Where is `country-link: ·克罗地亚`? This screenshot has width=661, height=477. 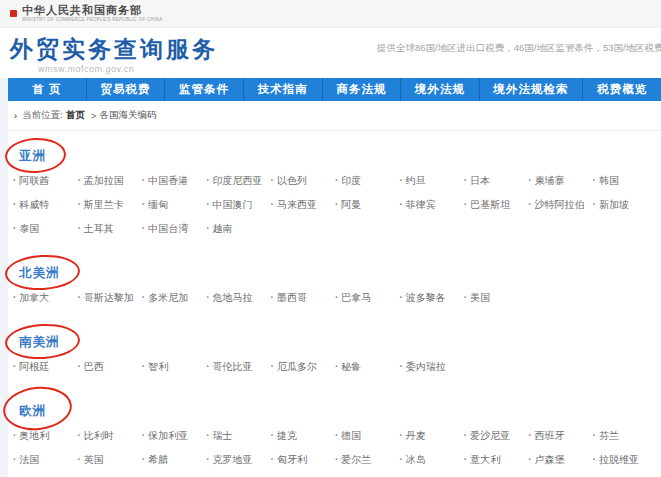 country-link: ·克罗地亚 is located at coordinates (238, 460).